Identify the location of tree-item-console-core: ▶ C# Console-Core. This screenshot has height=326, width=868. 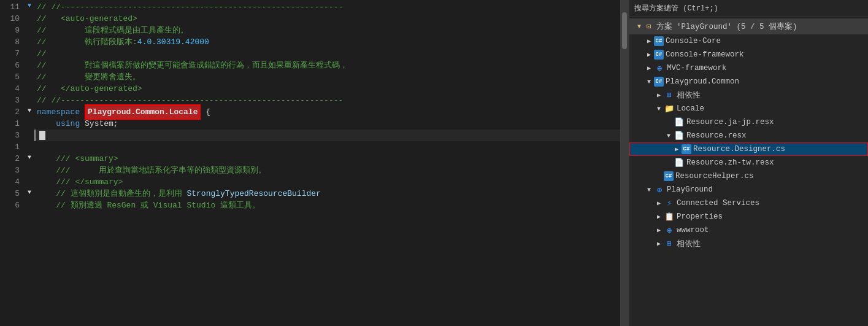
(748, 41).